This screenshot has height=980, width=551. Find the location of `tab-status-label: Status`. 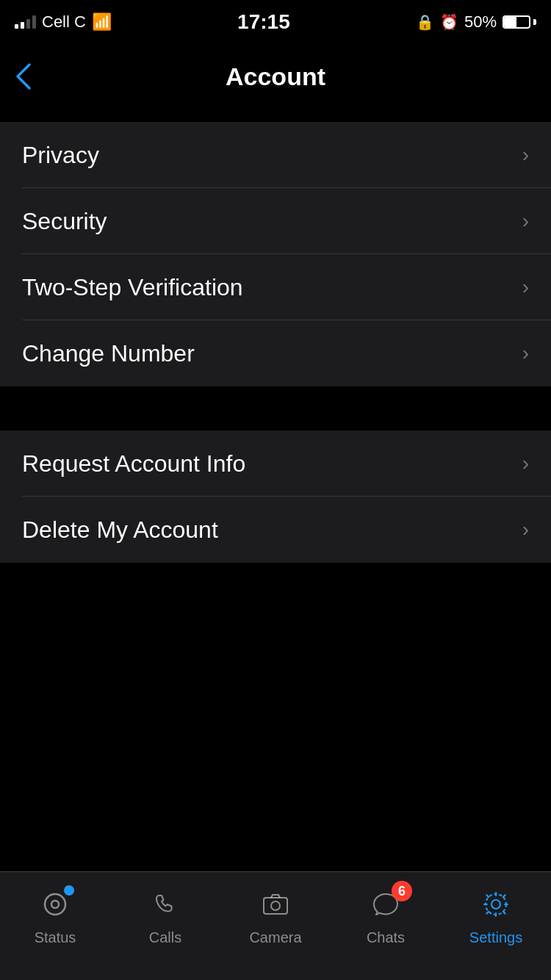

tab-status-label: Status is located at coordinates (56, 937).